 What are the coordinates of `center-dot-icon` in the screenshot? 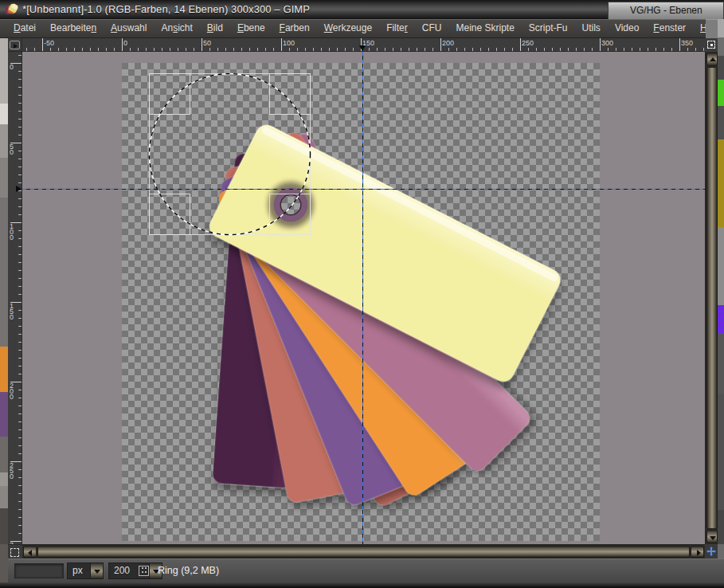 It's located at (712, 45).